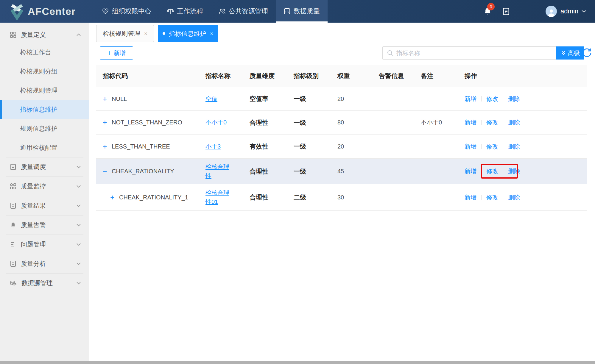 The width and height of the screenshot is (595, 364). What do you see at coordinates (45, 129) in the screenshot?
I see `sidebar-item-rule-info: 规则信息维护` at bounding box center [45, 129].